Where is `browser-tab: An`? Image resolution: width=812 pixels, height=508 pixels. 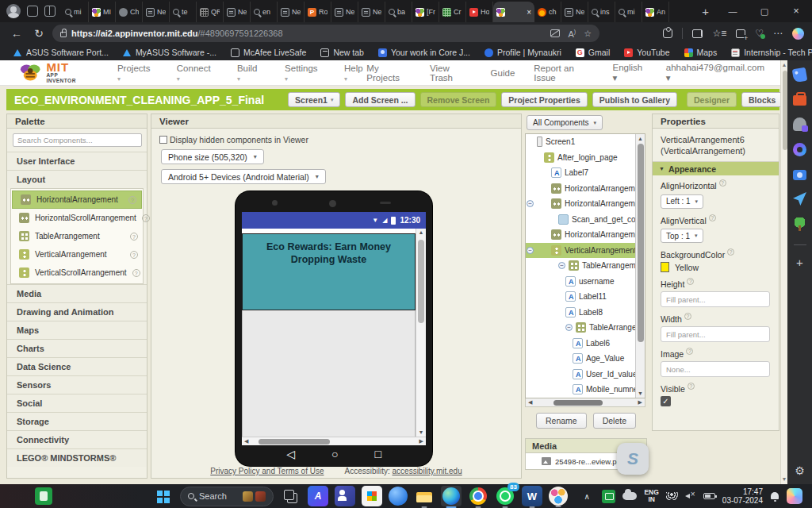 browser-tab: An is located at coordinates (656, 12).